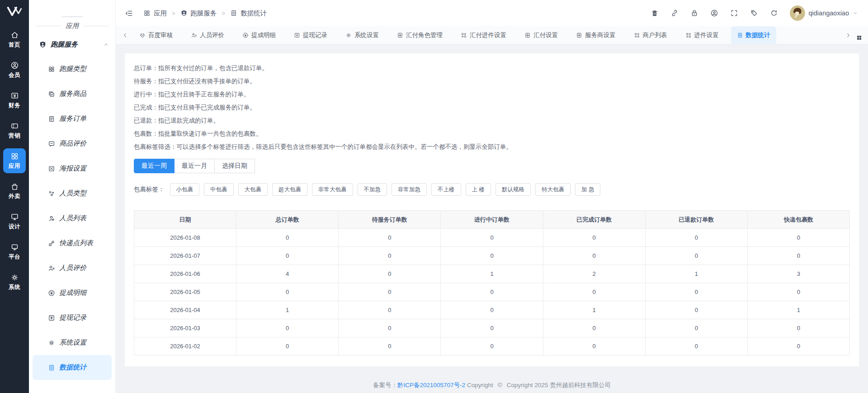 The width and height of the screenshot is (868, 393). I want to click on sidebar-menu-item-label: 人员列表, so click(73, 218).